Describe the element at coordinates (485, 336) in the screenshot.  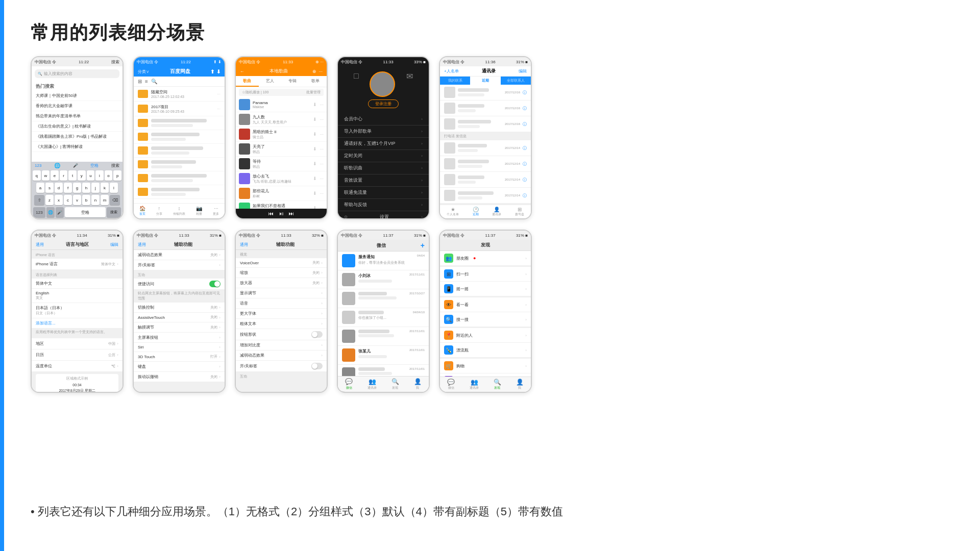
I see `phone10-item-nearby: 📍 附近的人 ›` at that location.